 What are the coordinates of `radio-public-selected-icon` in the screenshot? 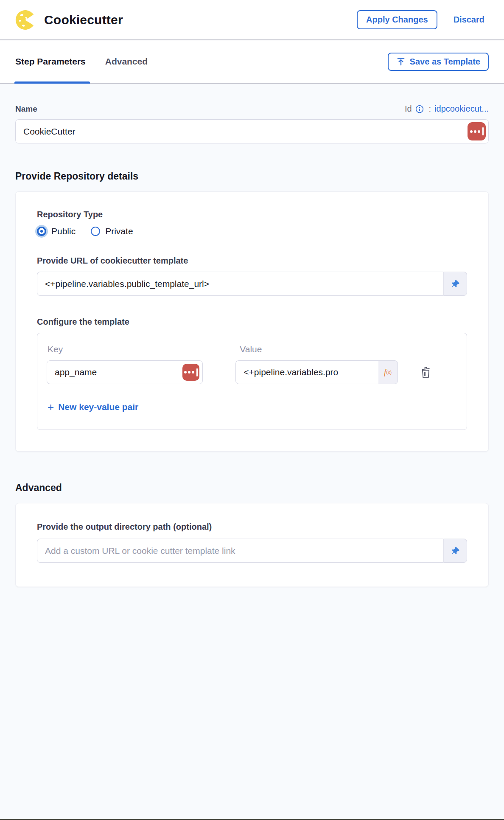 It's located at (42, 231).